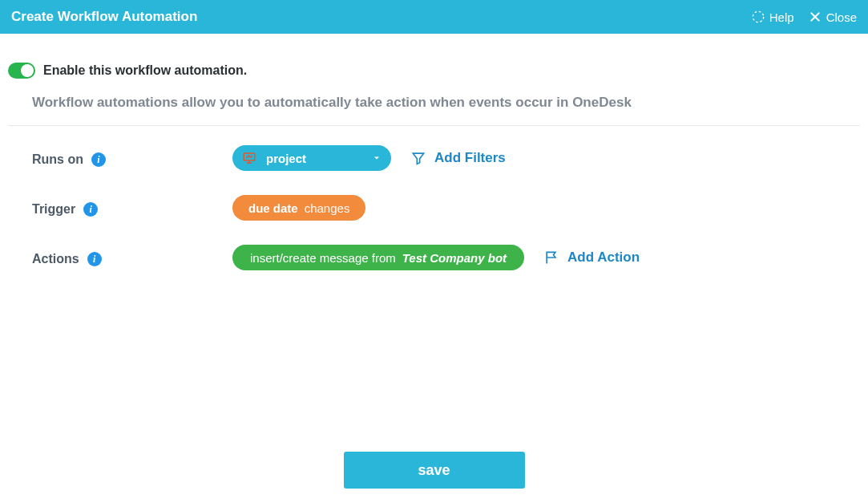 This screenshot has height=503, width=868. What do you see at coordinates (273, 209) in the screenshot?
I see `trigger-field: due date` at bounding box center [273, 209].